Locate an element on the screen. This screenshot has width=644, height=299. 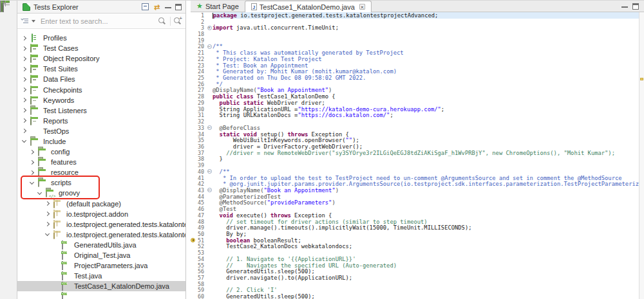
code-text: static void setup() throws Exception { is located at coordinates (426, 134).